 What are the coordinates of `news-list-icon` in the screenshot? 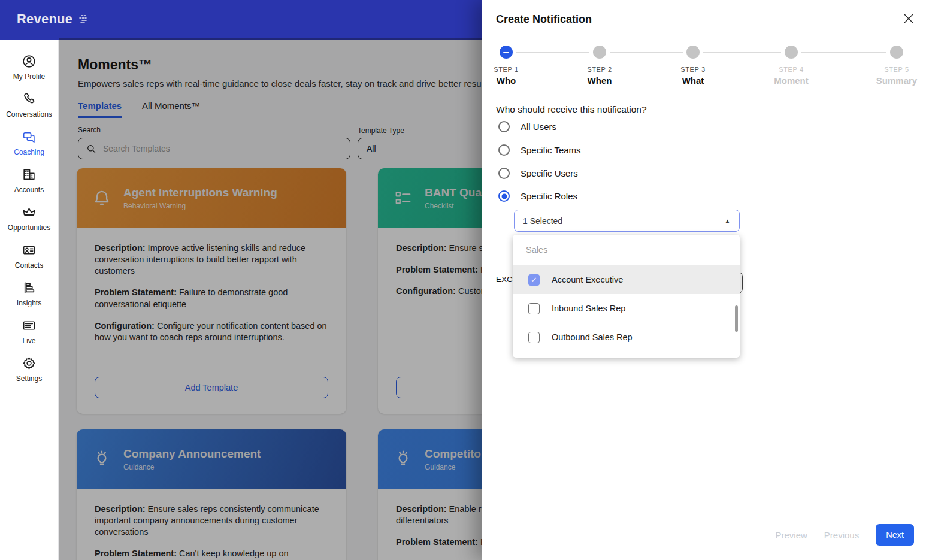 It's located at (29, 326).